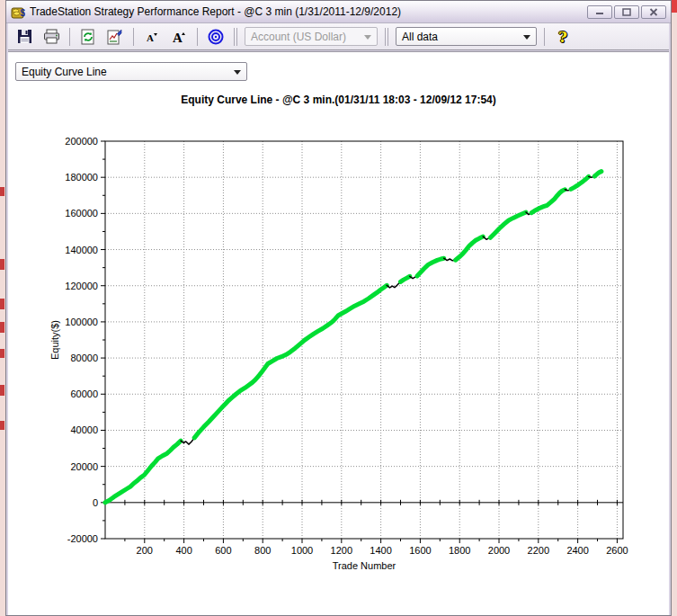  Describe the element at coordinates (216, 37) in the screenshot. I see `drill-down-target-button` at that location.